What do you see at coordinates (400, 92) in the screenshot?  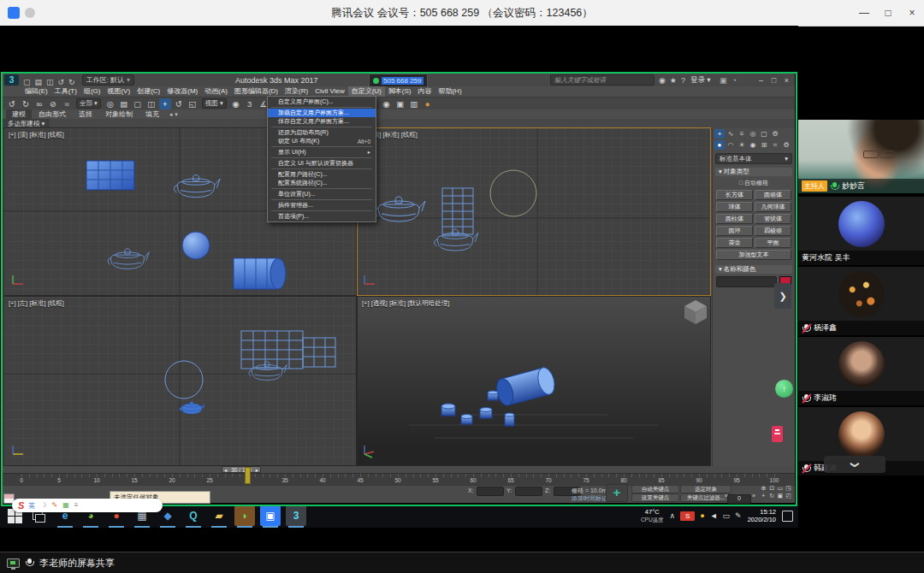 I see `menubar-item-12: 脚本(S)` at bounding box center [400, 92].